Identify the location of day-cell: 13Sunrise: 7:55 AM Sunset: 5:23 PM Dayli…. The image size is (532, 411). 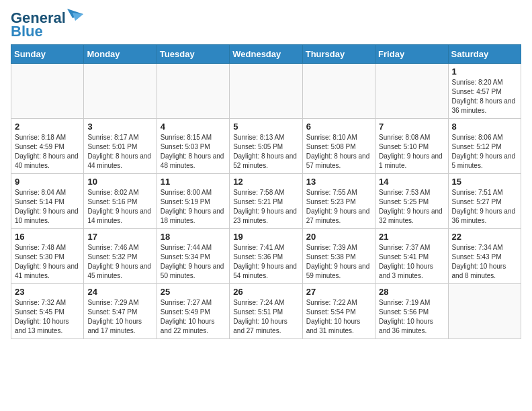
(339, 201).